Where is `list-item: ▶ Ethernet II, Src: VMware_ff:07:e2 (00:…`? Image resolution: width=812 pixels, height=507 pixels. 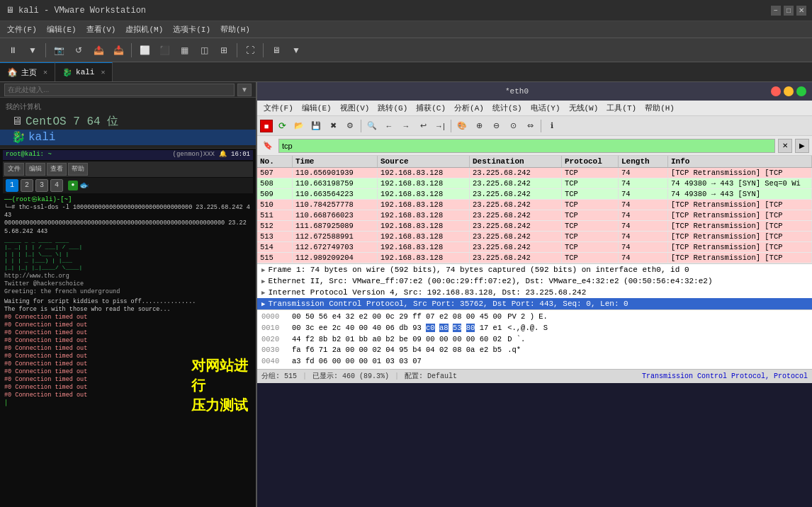
list-item: ▶ Ethernet II, Src: VMware_ff:07:e2 (00:… is located at coordinates (534, 281).